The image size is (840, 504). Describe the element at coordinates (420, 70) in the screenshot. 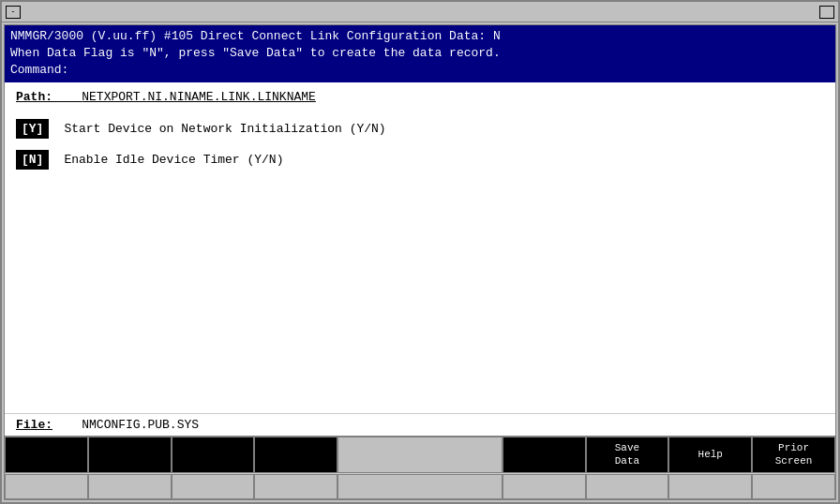

I see `header-line3: Command:` at that location.